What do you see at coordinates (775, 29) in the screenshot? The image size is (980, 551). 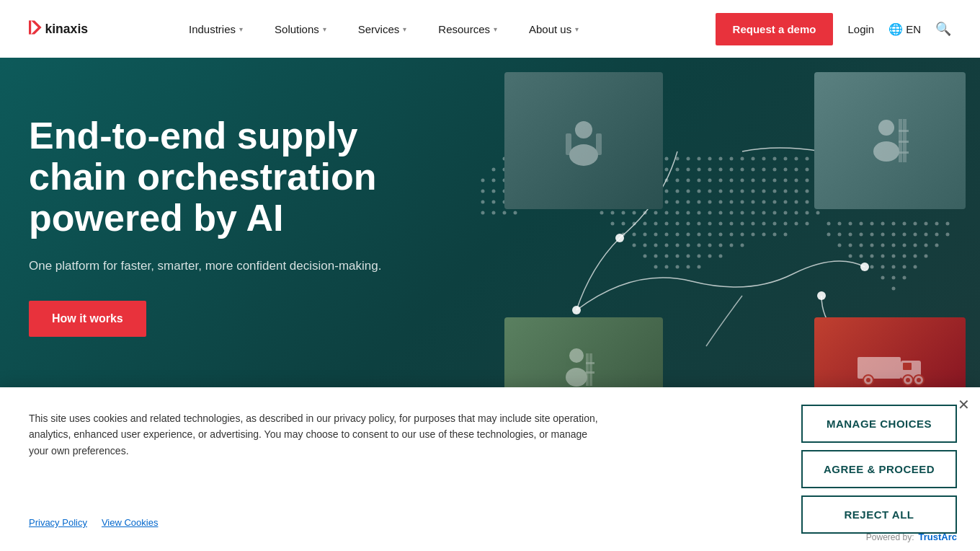 I see `request-demo-button: Request a demo` at bounding box center [775, 29].